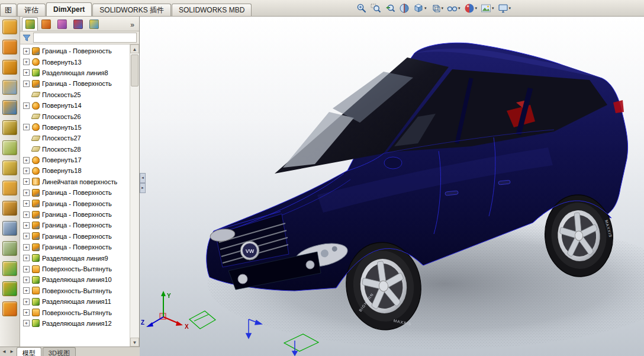 This screenshot has height=356, width=644. Describe the element at coordinates (75, 258) in the screenshot. I see `tree-item-19: +Разделяющая линия9` at that location.